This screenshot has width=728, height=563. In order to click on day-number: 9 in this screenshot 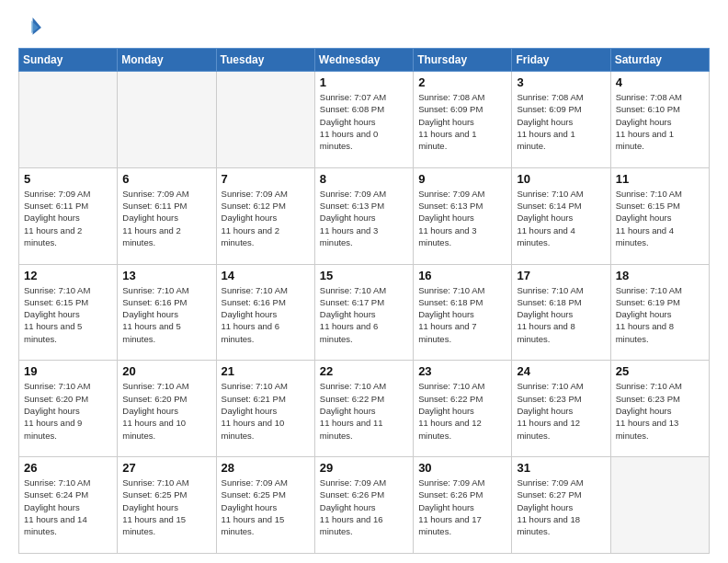, I will do `click(462, 178)`.